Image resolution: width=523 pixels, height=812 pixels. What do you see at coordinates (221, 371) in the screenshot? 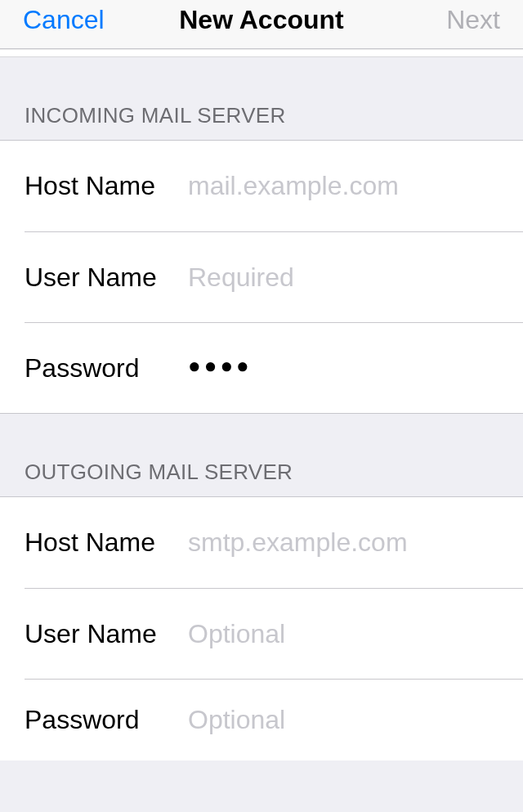
I see `incoming-password-value` at bounding box center [221, 371].